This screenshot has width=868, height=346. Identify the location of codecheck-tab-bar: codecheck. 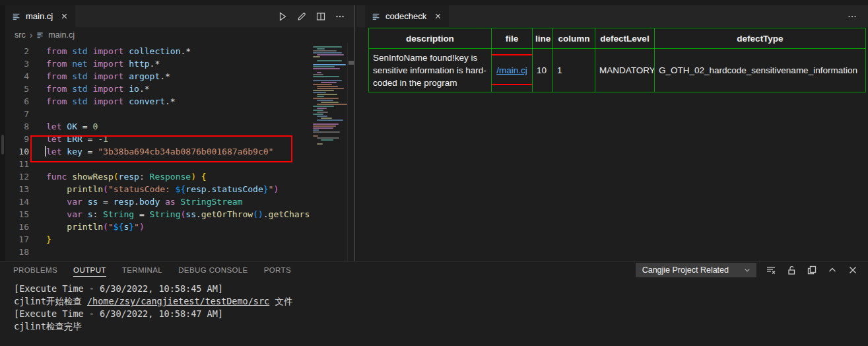
(613, 16).